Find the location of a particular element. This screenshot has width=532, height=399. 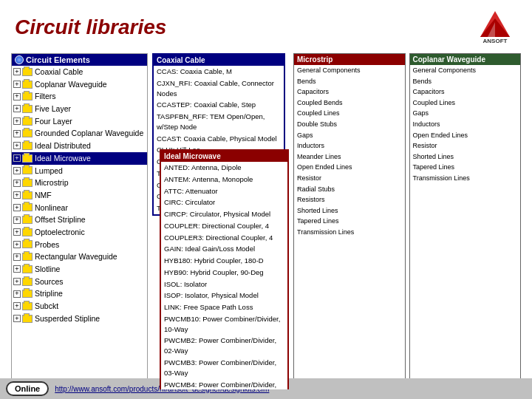

comp-item: Double Stubs is located at coordinates (349, 124).